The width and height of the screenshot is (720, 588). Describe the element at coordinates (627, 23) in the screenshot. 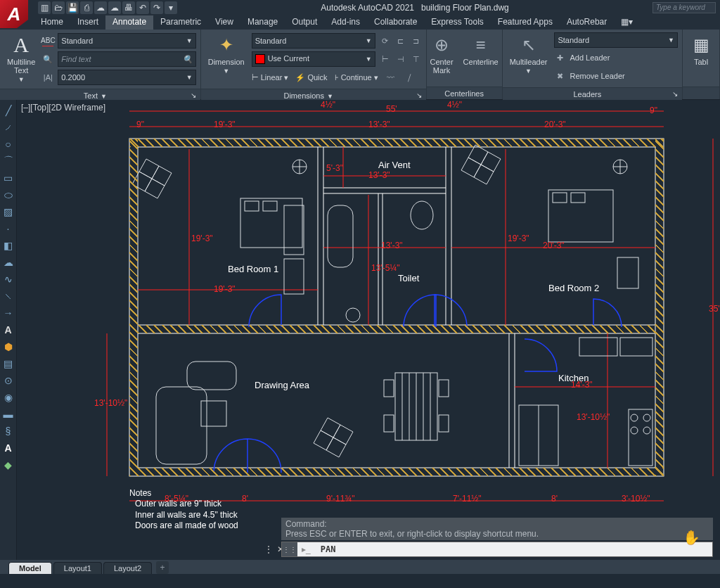

I see `menu-extra-icon: ▦▾` at that location.